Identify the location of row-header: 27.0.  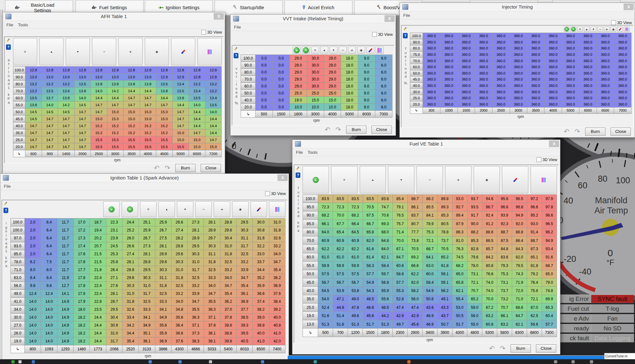
(18, 325).